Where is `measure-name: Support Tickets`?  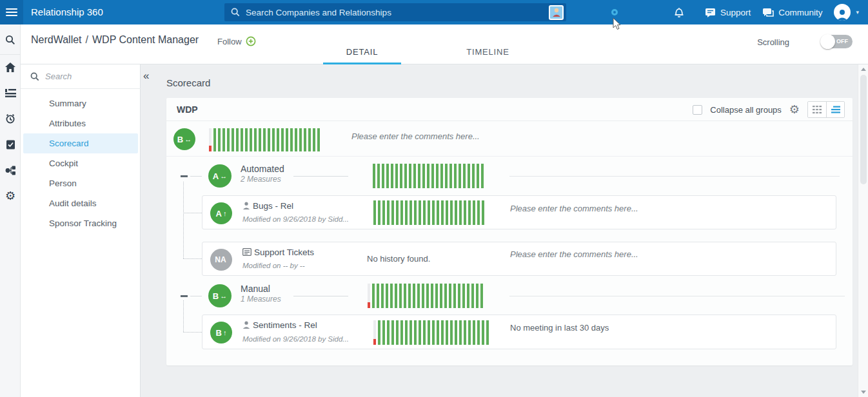
measure-name: Support Tickets is located at coordinates (284, 253).